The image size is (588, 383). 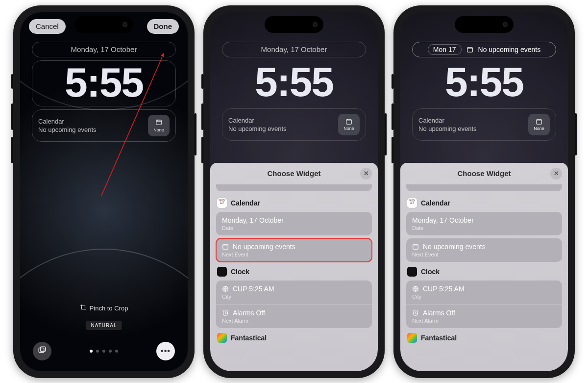 I want to click on pinch-to-crop-hint: Pinch to Crop, so click(x=104, y=308).